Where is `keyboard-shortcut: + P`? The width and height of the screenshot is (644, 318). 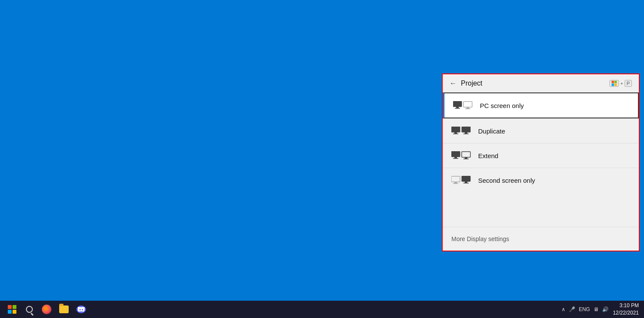
keyboard-shortcut: + P is located at coordinates (621, 83).